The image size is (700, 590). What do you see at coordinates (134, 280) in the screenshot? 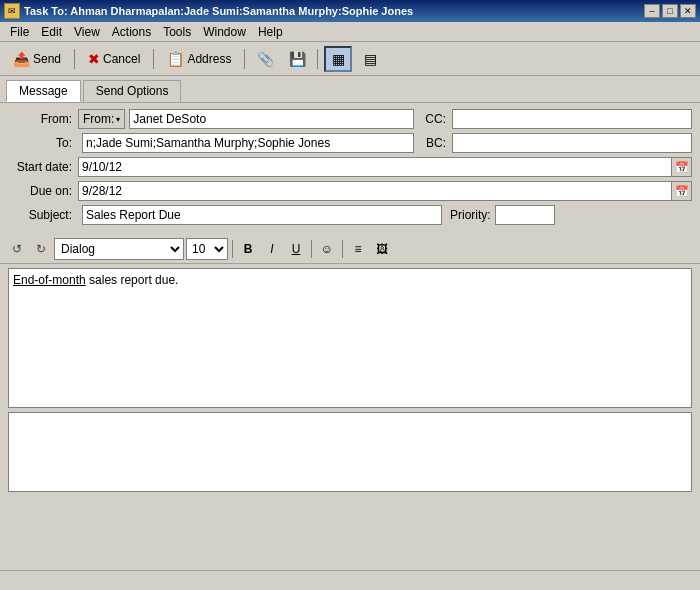
I see `message-rest-text: sales report due.` at bounding box center [134, 280].